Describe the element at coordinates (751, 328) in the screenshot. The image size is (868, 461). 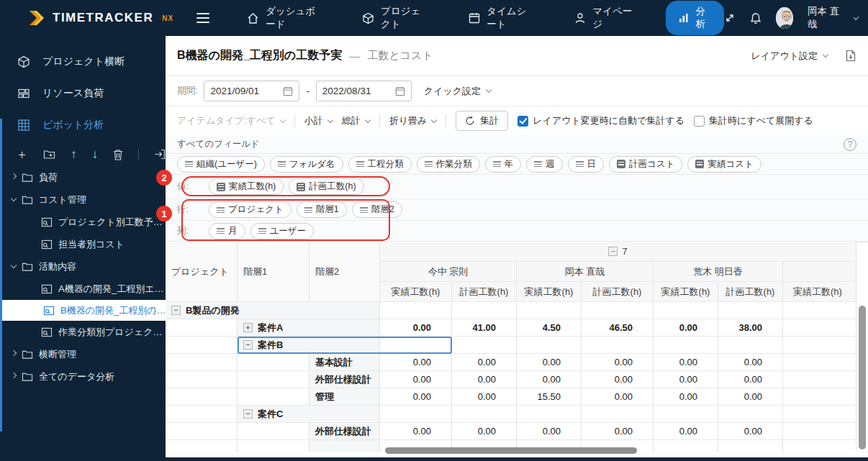
I see `value-cell: 38.00` at that location.